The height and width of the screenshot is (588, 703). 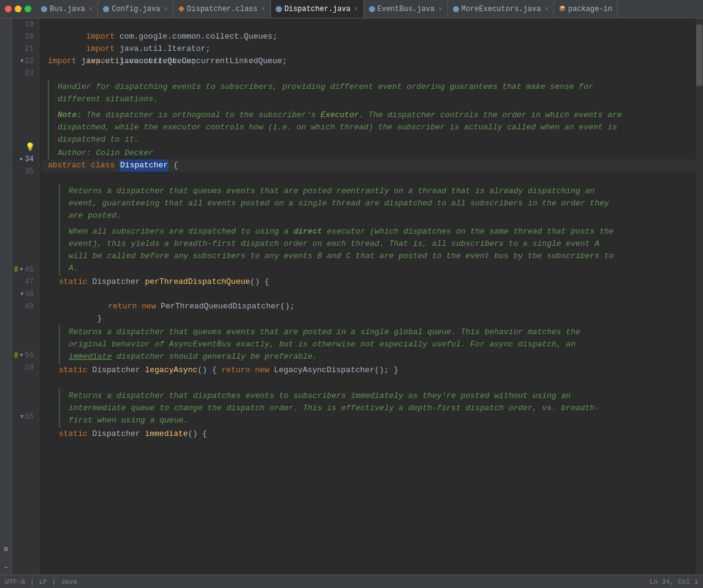 What do you see at coordinates (344, 250) in the screenshot?
I see `javadoc-para-1: When all subscribers are dispatched to u…` at bounding box center [344, 250].